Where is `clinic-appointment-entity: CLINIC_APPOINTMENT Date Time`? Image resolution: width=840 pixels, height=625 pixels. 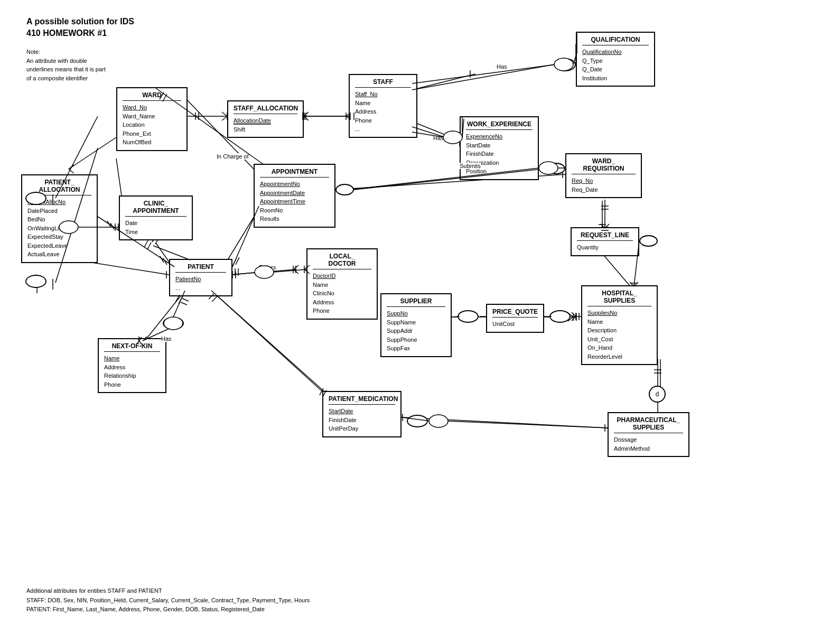
clinic-appointment-entity: CLINIC_APPOINTMENT Date Time is located at coordinates (156, 218).